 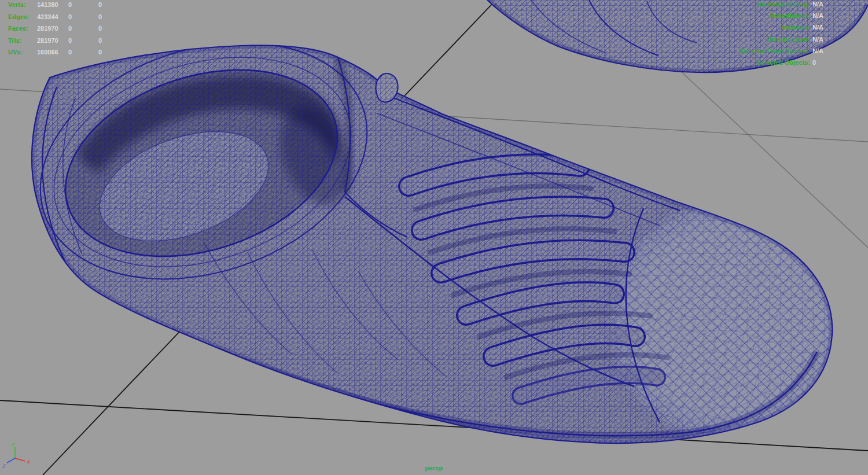 What do you see at coordinates (83, 31) in the screenshot?
I see `polycount-hud: Verts: 141380 0 0 Edges: 423344 0 0 Face…` at bounding box center [83, 31].